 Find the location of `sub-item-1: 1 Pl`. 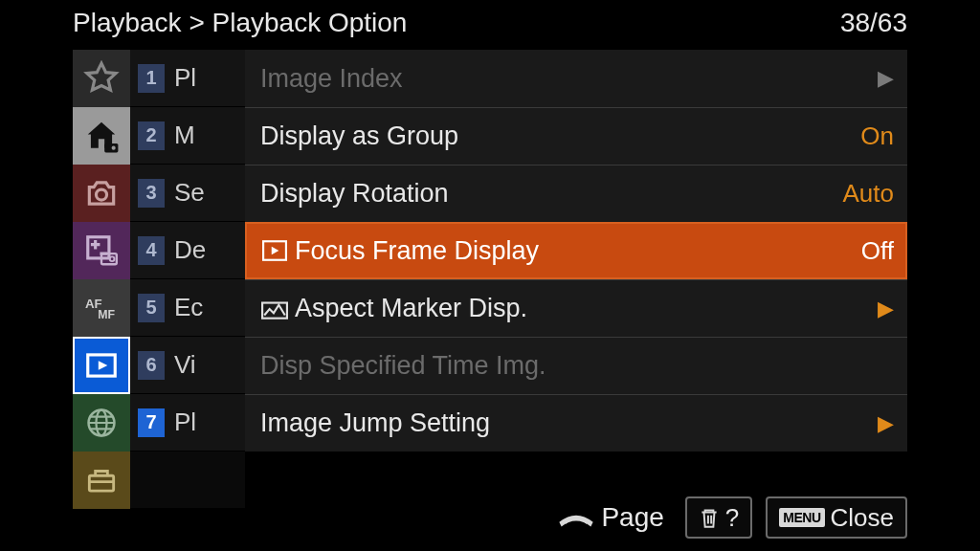

sub-item-1: 1 Pl is located at coordinates (188, 78).